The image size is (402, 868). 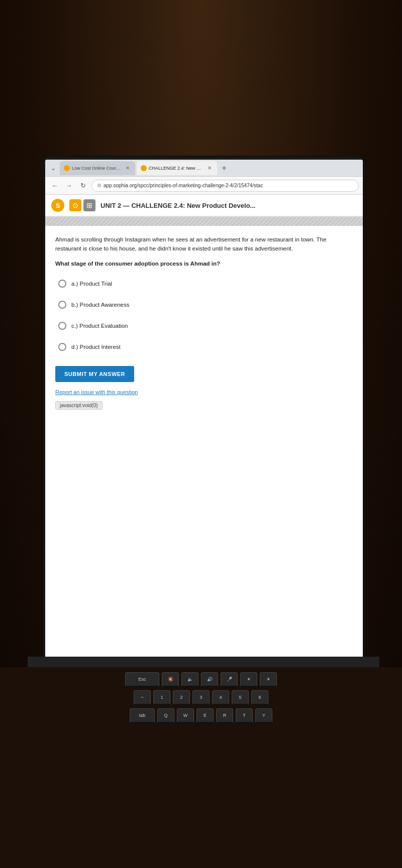 What do you see at coordinates (204, 305) in the screenshot?
I see `option-b: b.) Product Awareness` at bounding box center [204, 305].